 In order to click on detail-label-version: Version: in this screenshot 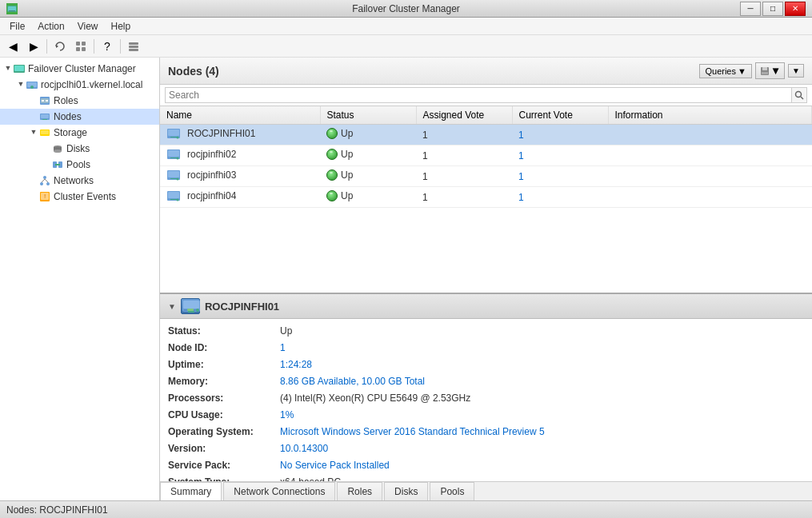, I will do `click(224, 448)`.